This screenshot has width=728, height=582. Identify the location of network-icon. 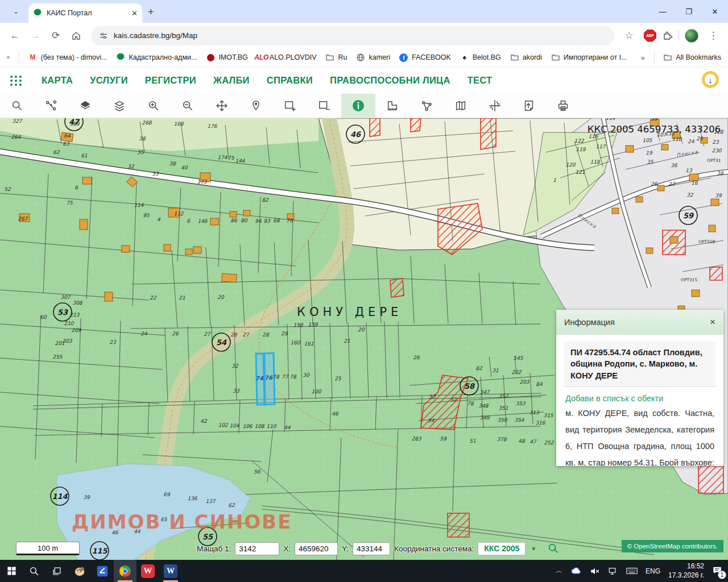
(613, 571).